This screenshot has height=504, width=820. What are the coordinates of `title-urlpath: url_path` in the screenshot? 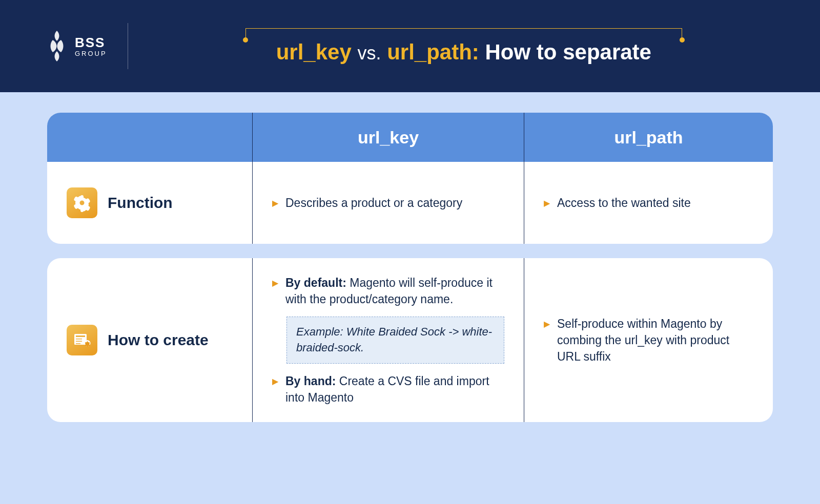 It's located at (429, 52).